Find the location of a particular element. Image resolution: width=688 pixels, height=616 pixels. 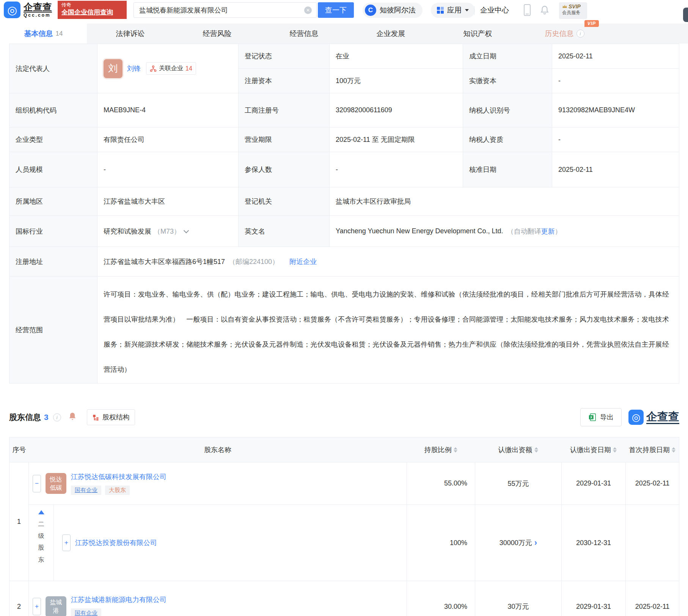

shareholders-subscribe-bell-icon is located at coordinates (72, 417).